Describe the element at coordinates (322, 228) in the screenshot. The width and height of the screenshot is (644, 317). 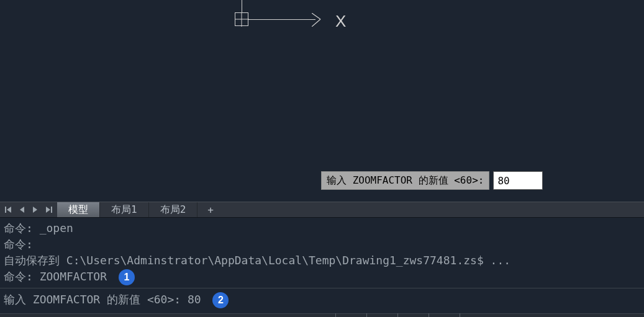
I see `cmd-line-1: 命令: _open` at that location.